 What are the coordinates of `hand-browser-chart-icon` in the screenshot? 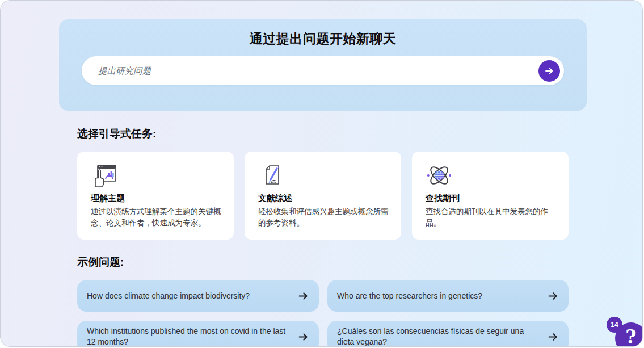 It's located at (104, 175).